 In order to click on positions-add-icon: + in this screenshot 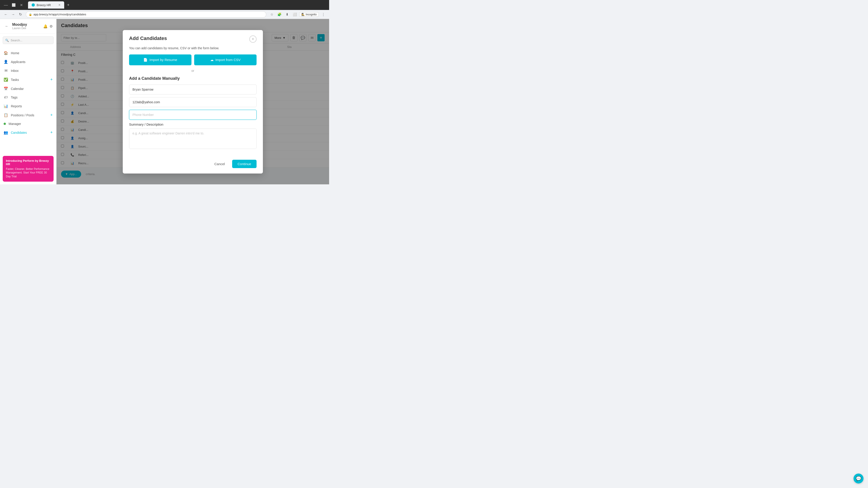, I will do `click(51, 115)`.